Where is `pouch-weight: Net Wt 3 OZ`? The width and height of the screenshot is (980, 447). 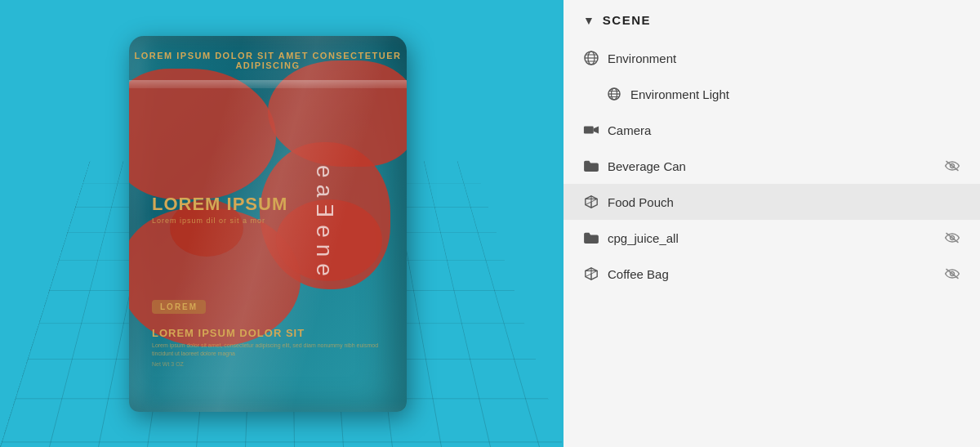 pouch-weight: Net Wt 3 OZ is located at coordinates (268, 364).